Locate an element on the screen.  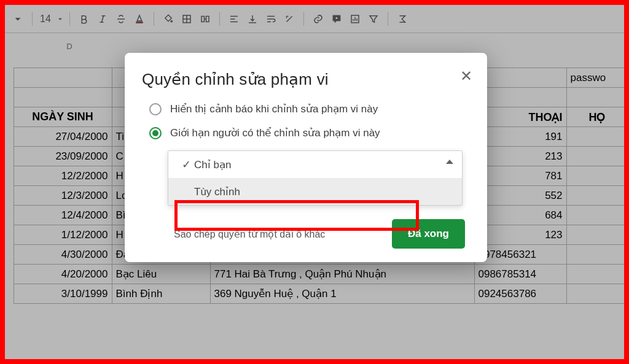
text-color-icon is located at coordinates (139, 19).